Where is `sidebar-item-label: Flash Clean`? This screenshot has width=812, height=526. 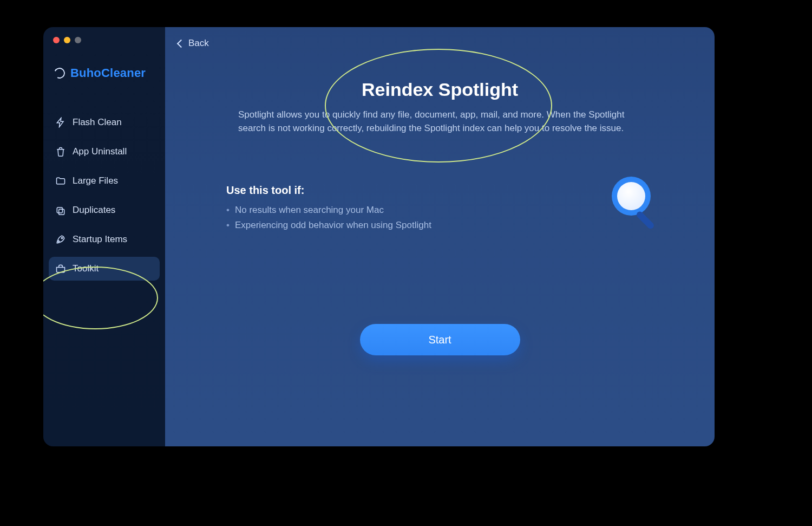 sidebar-item-label: Flash Clean is located at coordinates (97, 122).